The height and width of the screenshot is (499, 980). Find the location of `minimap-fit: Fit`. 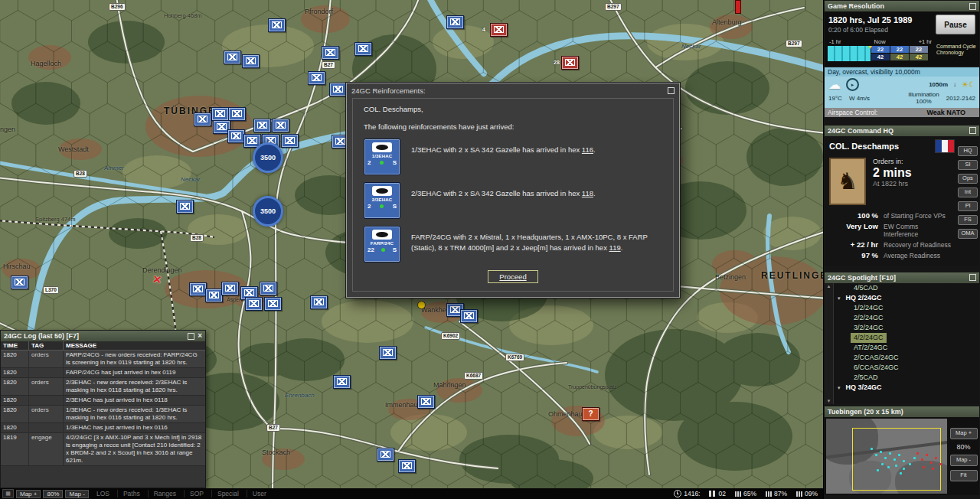

minimap-fit: Fit is located at coordinates (964, 476).